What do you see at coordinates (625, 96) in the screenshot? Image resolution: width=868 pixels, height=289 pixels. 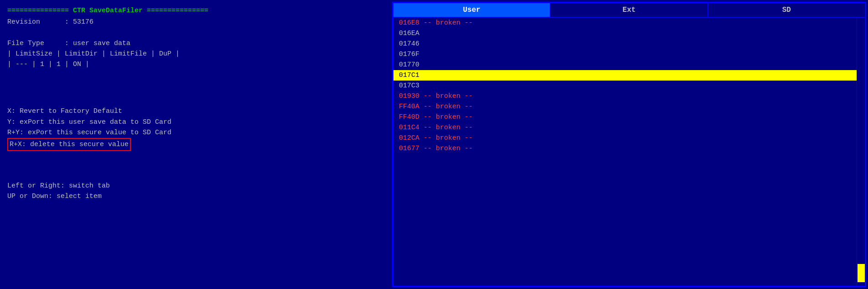 I see `list-item: 01930 -- broken --` at bounding box center [625, 96].